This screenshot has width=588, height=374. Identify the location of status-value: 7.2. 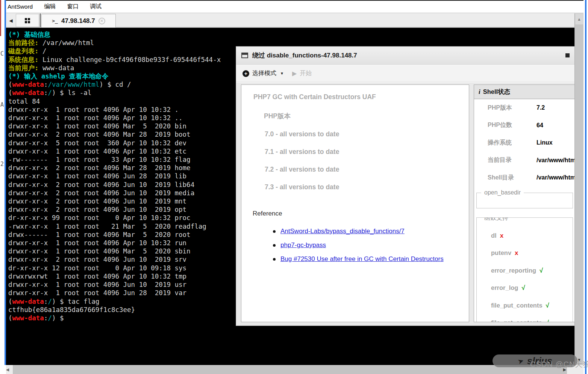
(541, 108).